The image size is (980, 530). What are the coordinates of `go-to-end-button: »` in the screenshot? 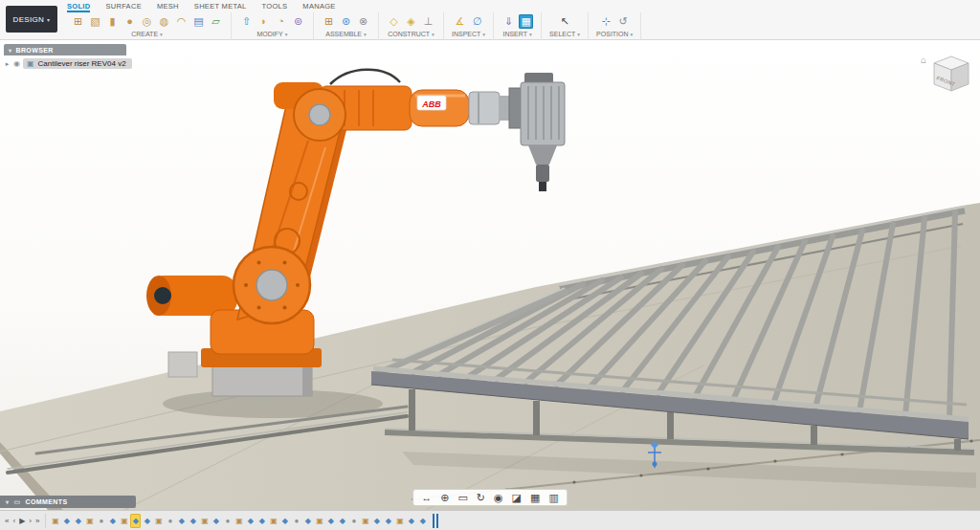 It's located at (37, 520).